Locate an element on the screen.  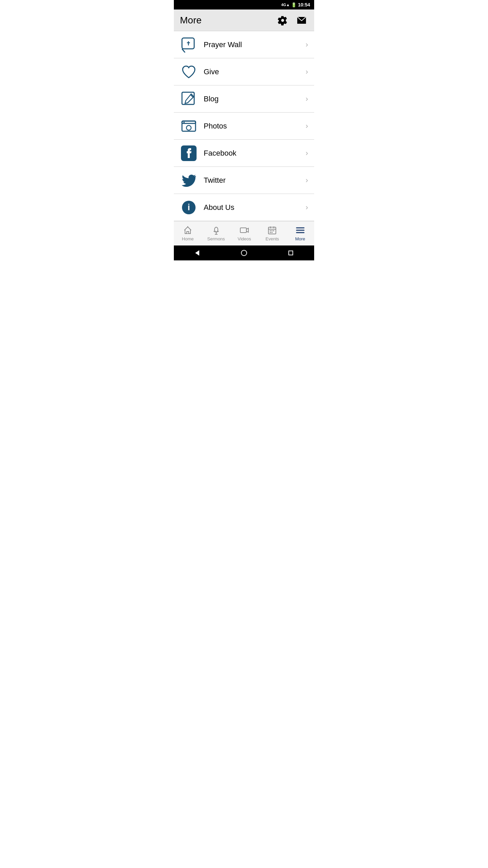
nav-item-events: Events is located at coordinates (272, 233).